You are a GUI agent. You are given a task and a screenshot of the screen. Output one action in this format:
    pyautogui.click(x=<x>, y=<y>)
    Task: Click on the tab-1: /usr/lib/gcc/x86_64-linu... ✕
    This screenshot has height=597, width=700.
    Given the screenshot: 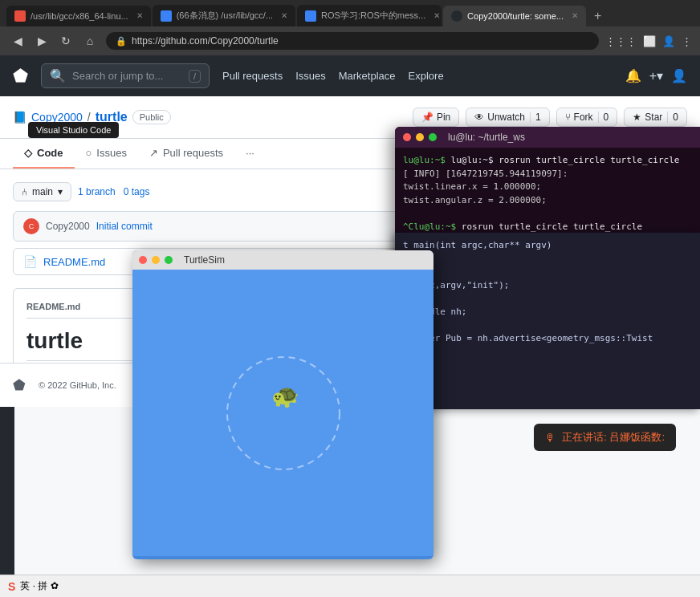 What is the action you would take?
    pyautogui.click(x=79, y=16)
    